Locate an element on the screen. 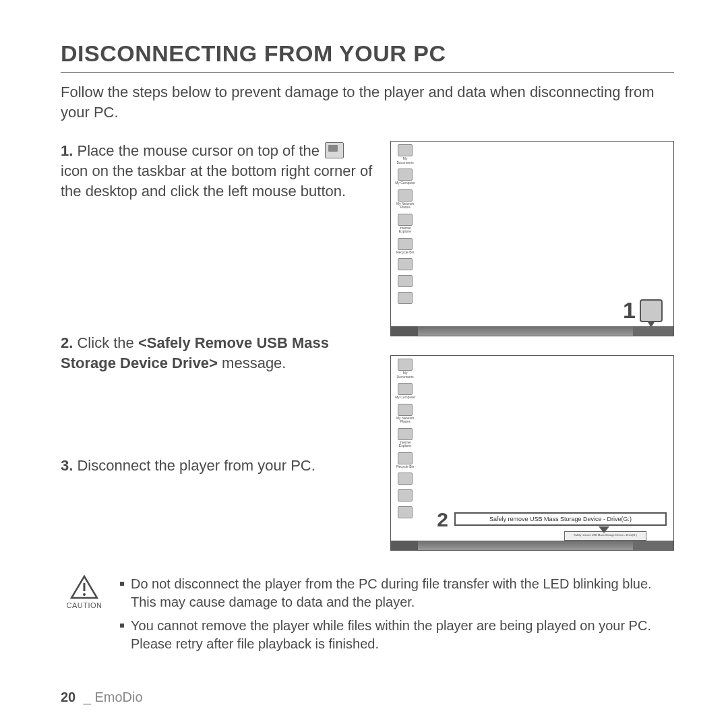 This screenshot has height=728, width=728. figure-2-callout-number: 2 is located at coordinates (442, 520).